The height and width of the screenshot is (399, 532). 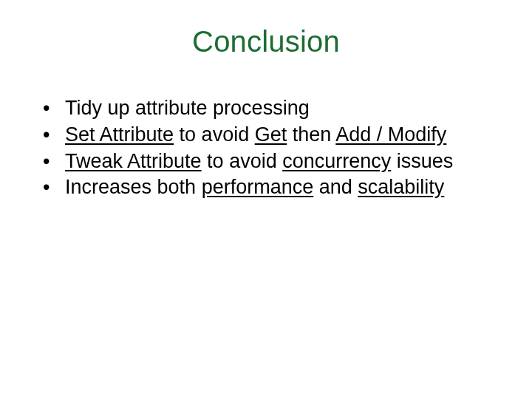 I want to click on text-run: concurrency, so click(x=337, y=161).